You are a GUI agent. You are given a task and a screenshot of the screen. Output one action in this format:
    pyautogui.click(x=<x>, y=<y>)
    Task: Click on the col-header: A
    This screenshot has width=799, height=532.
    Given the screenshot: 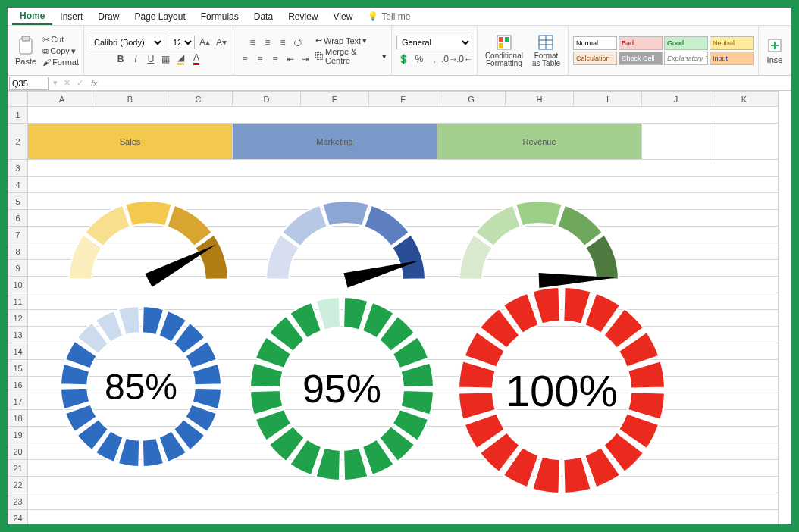 What is the action you would take?
    pyautogui.click(x=62, y=99)
    